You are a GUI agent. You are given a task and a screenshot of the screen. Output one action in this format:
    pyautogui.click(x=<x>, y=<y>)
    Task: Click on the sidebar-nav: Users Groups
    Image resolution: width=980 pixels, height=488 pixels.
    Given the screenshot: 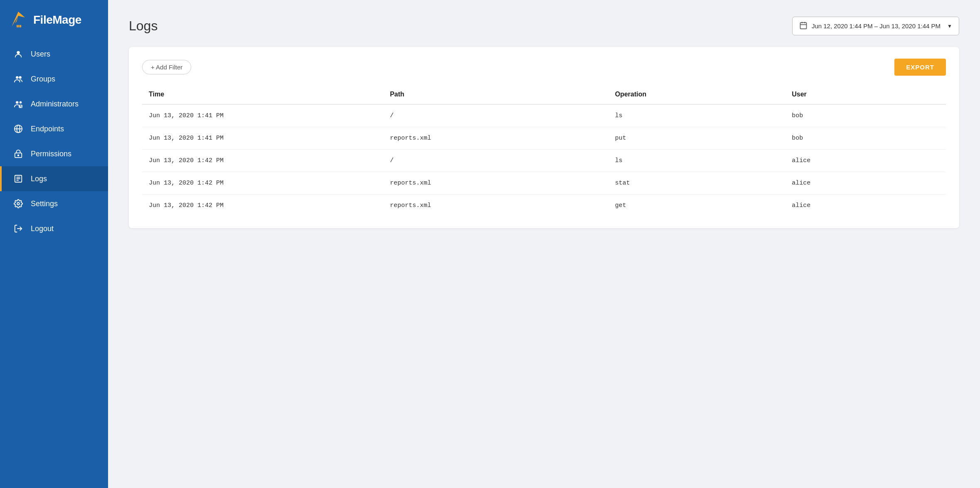 What is the action you would take?
    pyautogui.click(x=54, y=265)
    